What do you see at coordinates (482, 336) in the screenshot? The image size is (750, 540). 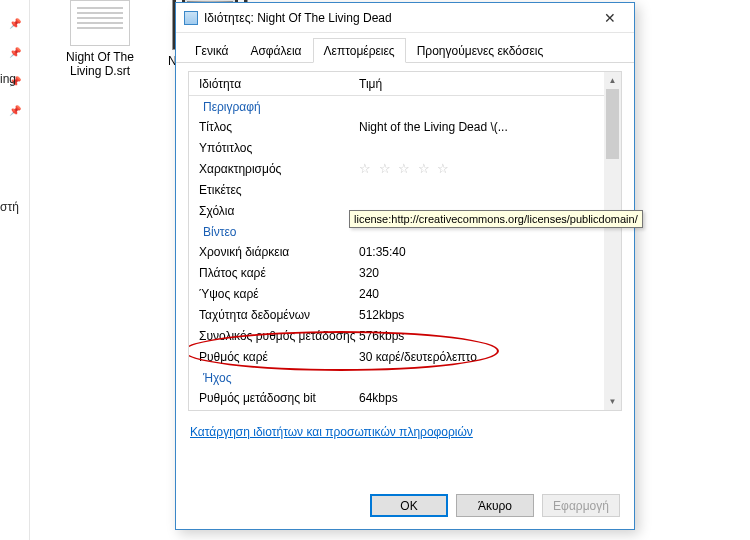 I see `prop-value: 576kbps` at bounding box center [482, 336].